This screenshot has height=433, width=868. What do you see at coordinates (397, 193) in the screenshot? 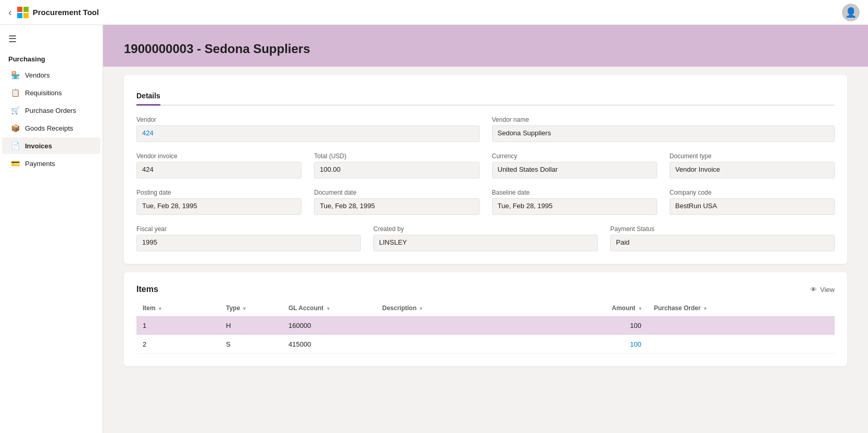
I see `document-date-label: Document date` at bounding box center [397, 193].